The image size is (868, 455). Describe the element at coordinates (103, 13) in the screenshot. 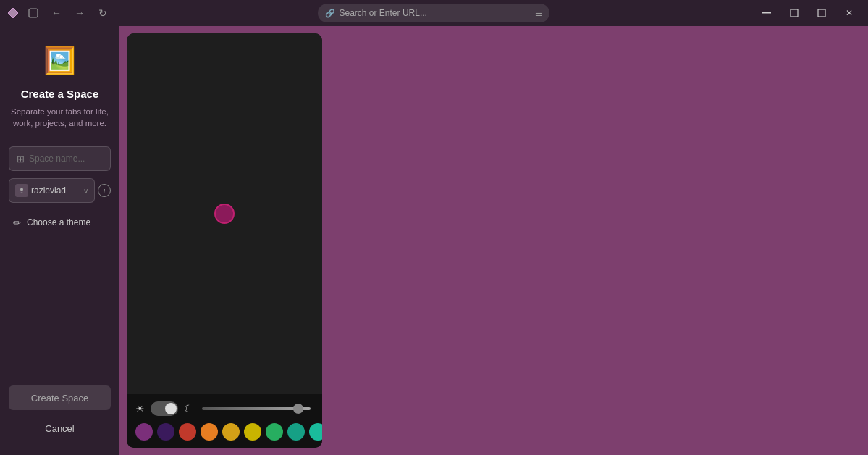

I see `refresh-button: ↻` at that location.